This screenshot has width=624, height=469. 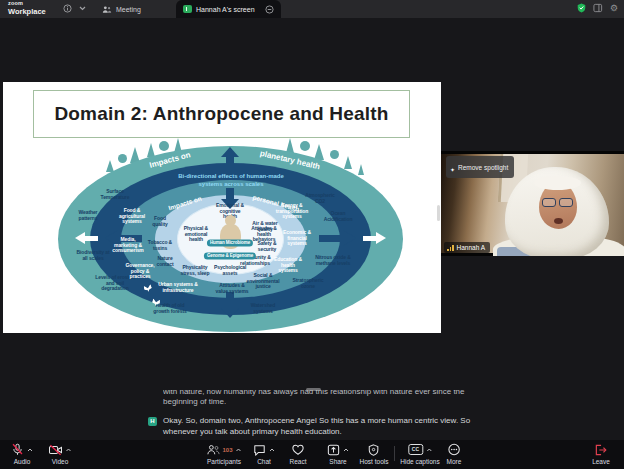 What do you see at coordinates (450, 248) in the screenshot?
I see `audio-level-icon` at bounding box center [450, 248].